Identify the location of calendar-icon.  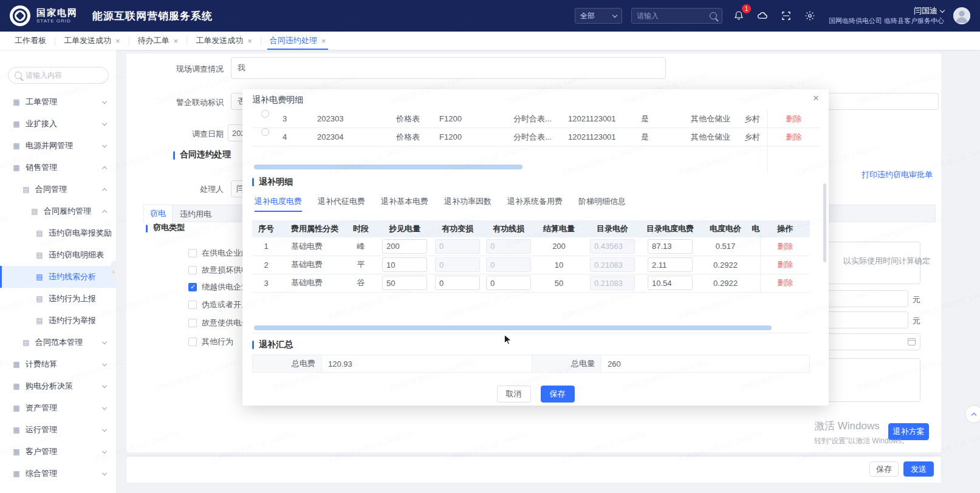
(911, 342).